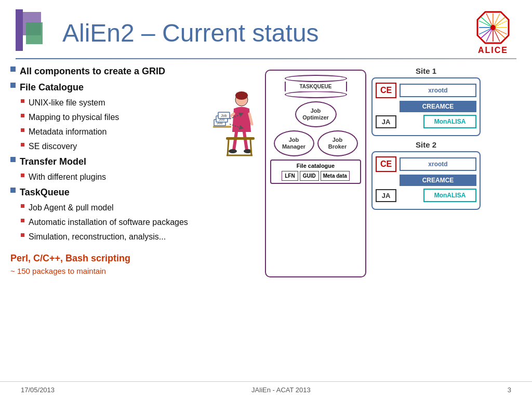 This screenshot has height=399, width=532. I want to click on list-item: Job Agent & pull model, so click(114, 208).